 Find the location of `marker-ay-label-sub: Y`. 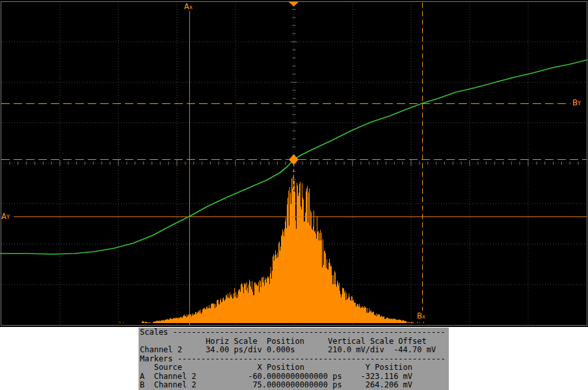

marker-ay-label-sub: Y is located at coordinates (8, 217).